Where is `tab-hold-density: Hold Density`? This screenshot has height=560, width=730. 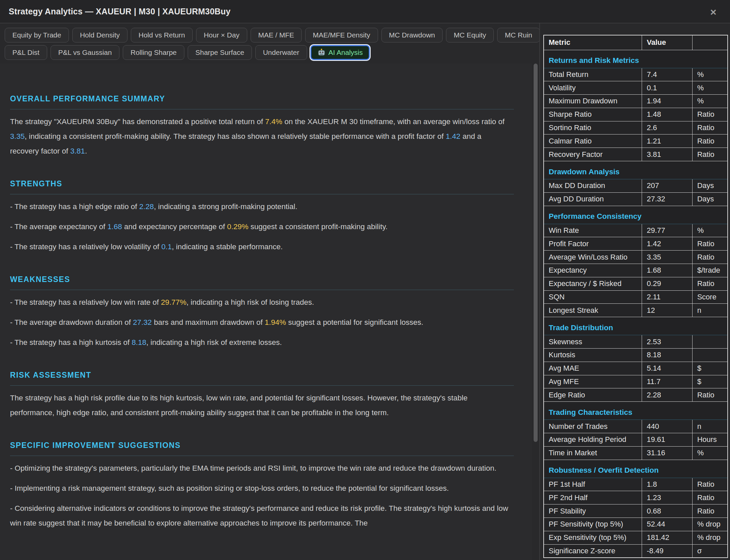
tab-hold-density: Hold Density is located at coordinates (100, 35).